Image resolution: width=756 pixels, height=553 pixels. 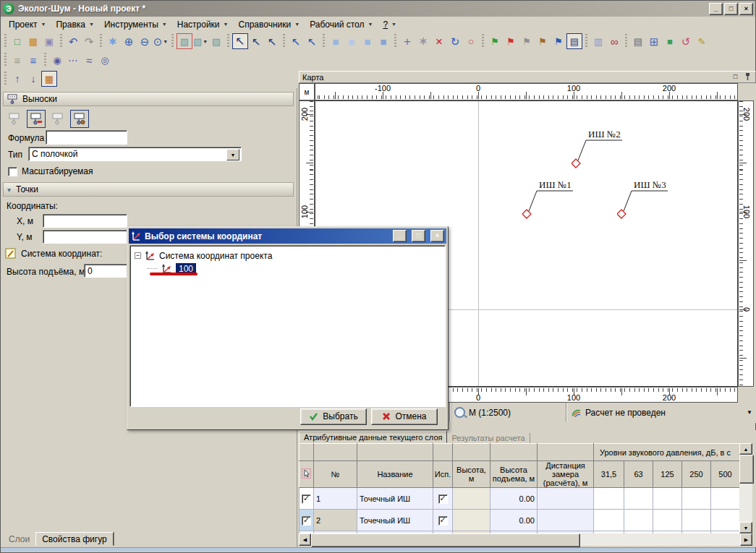 What do you see at coordinates (312, 41) in the screenshot?
I see `pointer-move-icon: ↖` at bounding box center [312, 41].